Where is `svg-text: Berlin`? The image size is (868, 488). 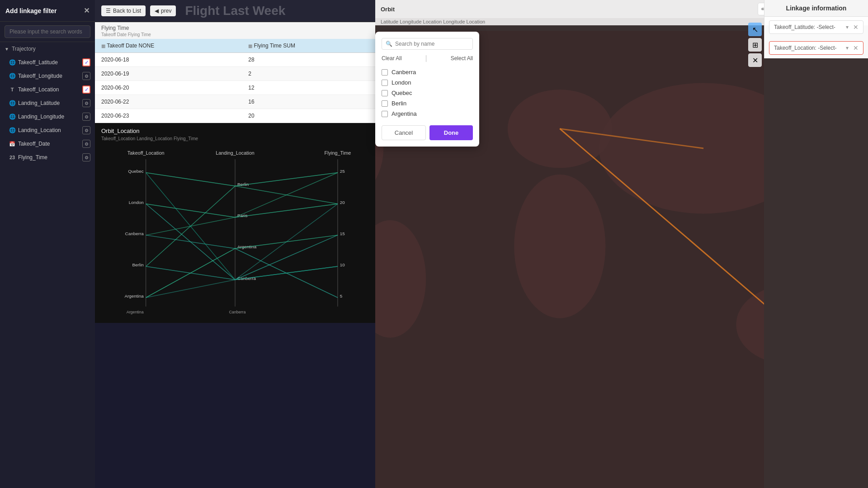 svg-text: Berlin is located at coordinates (138, 265).